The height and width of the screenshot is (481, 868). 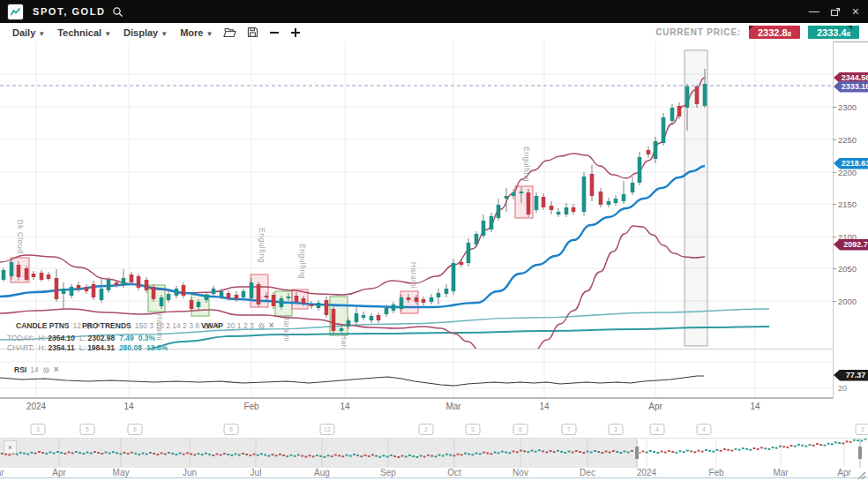 What do you see at coordinates (20, 370) in the screenshot?
I see `rsi-name: RSI` at bounding box center [20, 370].